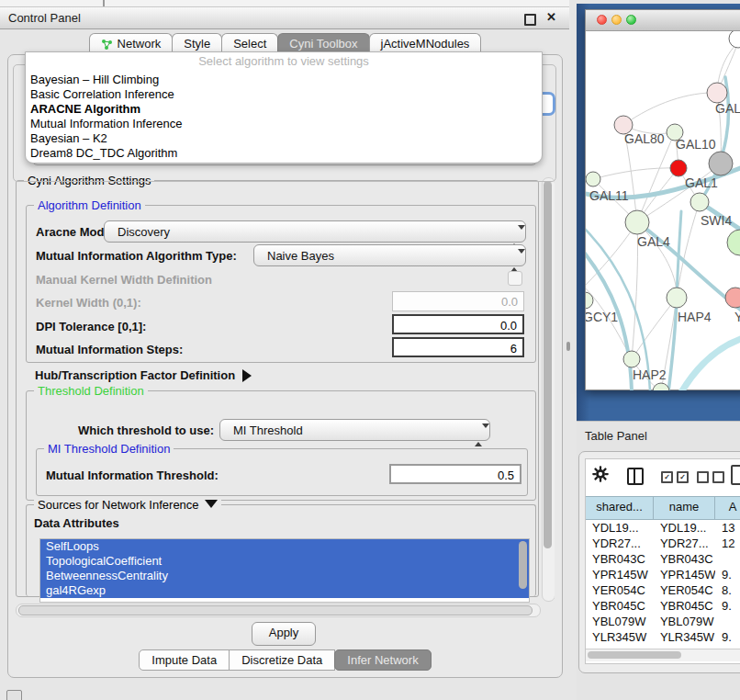 Image resolution: width=740 pixels, height=700 pixels. Describe the element at coordinates (663, 621) in the screenshot. I see `table-row: YBL079WYBL079W` at that location.